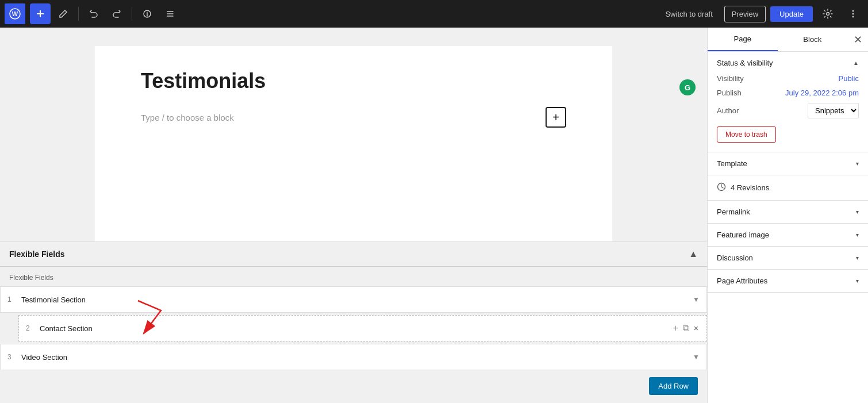 The width and height of the screenshot is (868, 403). What do you see at coordinates (788, 187) in the screenshot?
I see `revisions-row: 4 Revisions` at bounding box center [788, 187].